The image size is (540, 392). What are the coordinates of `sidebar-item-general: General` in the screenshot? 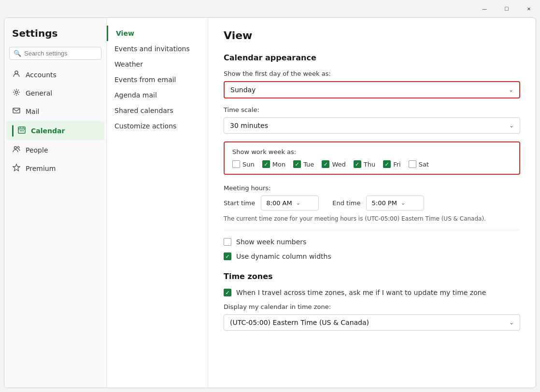 It's located at (55, 93).